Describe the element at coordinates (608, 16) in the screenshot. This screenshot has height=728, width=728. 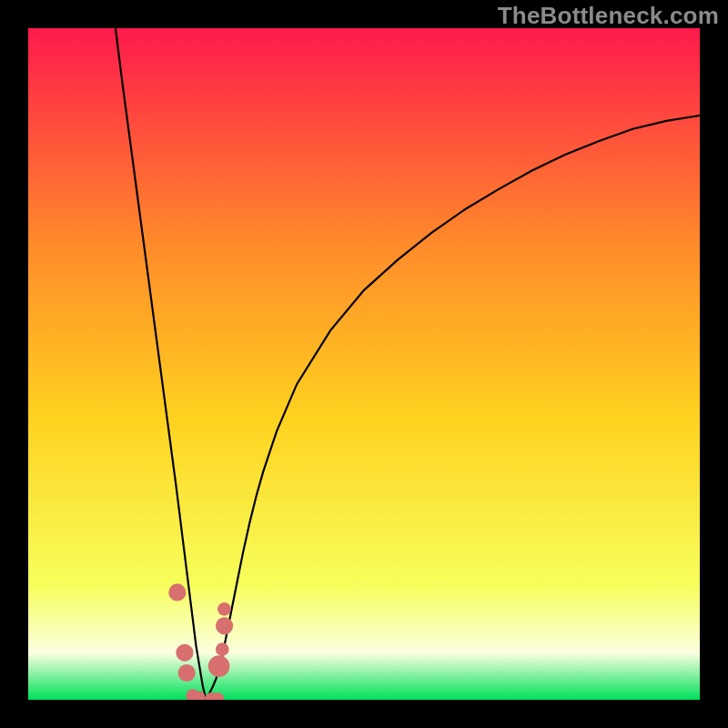
I see `watermark-text: TheBottleneck.com` at that location.